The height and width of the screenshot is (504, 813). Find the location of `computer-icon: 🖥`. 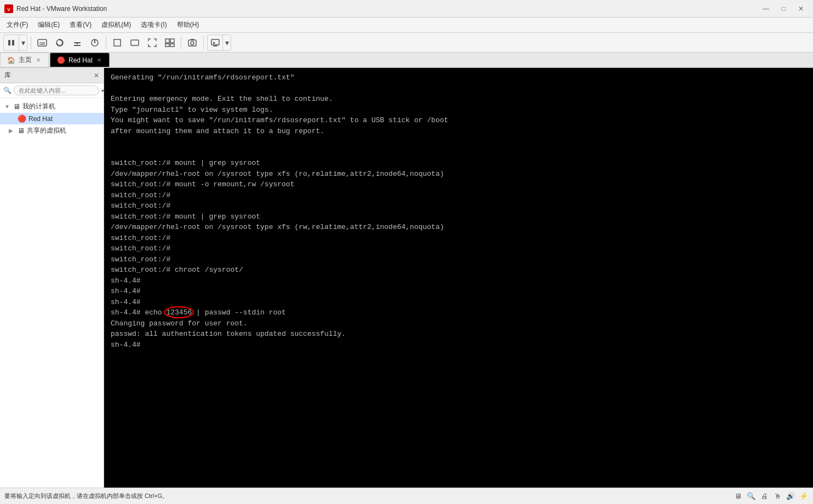

computer-icon: 🖥 is located at coordinates (16, 106).